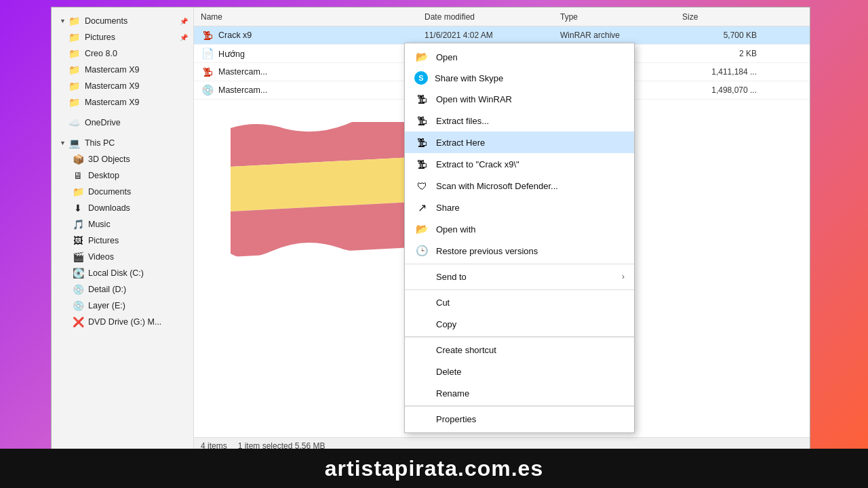 The height and width of the screenshot is (488, 868). I want to click on sidebar-label: OneDrive, so click(103, 123).